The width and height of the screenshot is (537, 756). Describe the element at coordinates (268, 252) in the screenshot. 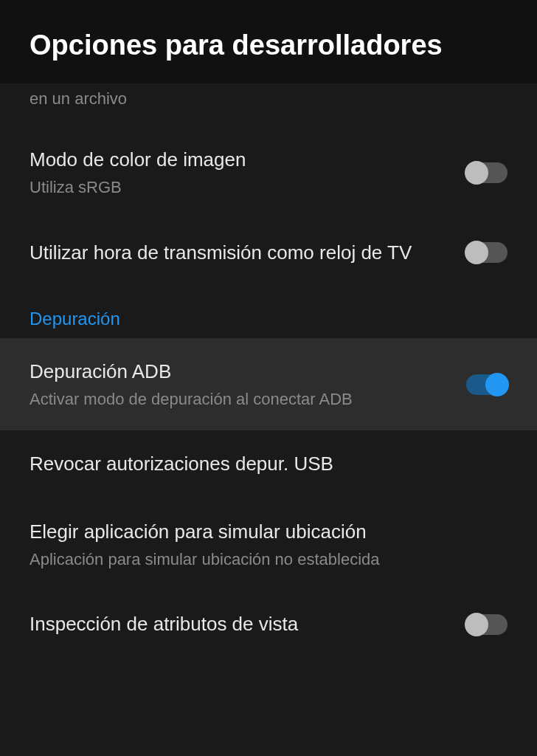

I see `setting-broadcast-time: Utilizar hora de transmisión como reloj …` at that location.